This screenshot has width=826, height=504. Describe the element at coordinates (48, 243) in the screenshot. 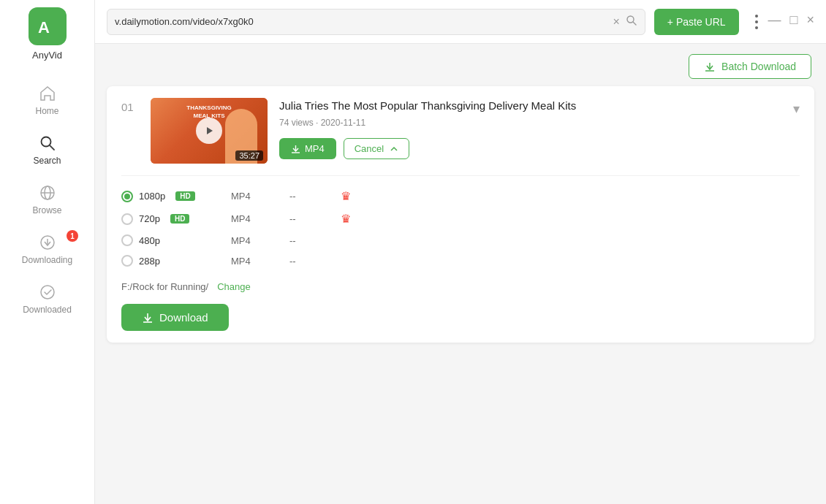

I see `downloading-icon` at that location.